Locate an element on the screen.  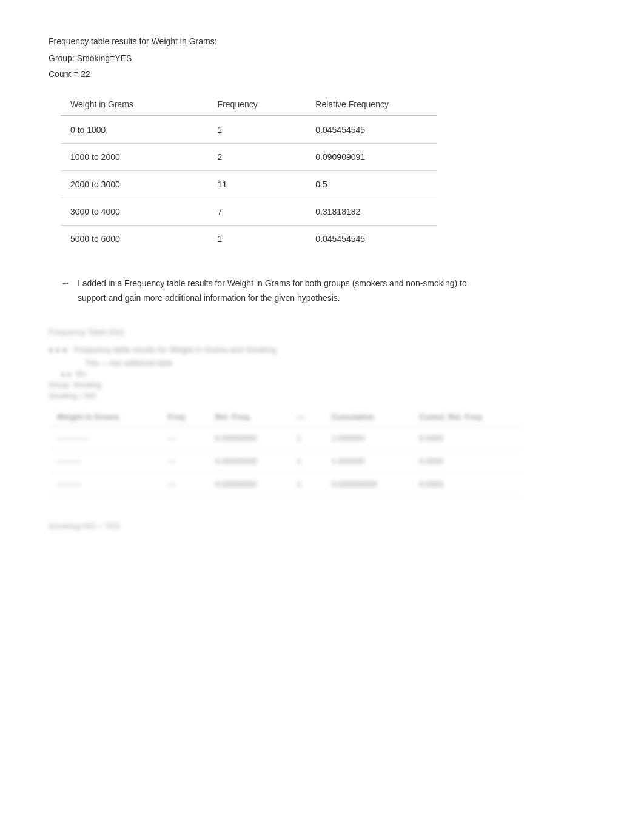
table-row: 1000 to 200020.090909091 is located at coordinates (249, 158).